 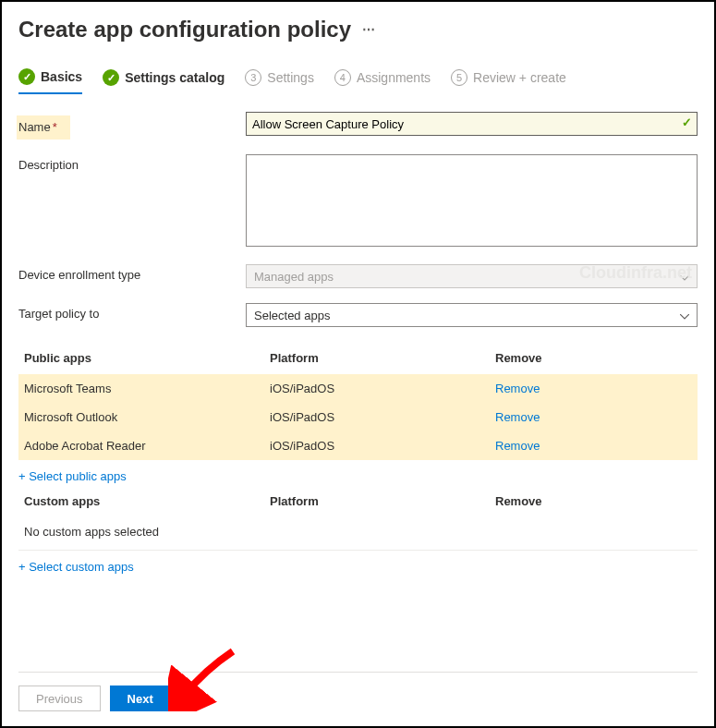 What do you see at coordinates (370, 30) in the screenshot?
I see `more-icon: ⋯` at bounding box center [370, 30].